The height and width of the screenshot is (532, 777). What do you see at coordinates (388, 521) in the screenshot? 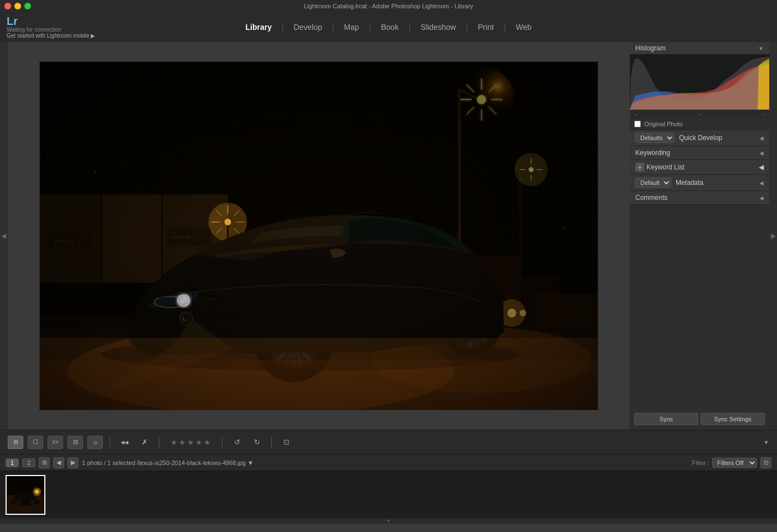
I see `filmstrip-expand-icon: ▼` at bounding box center [388, 521].